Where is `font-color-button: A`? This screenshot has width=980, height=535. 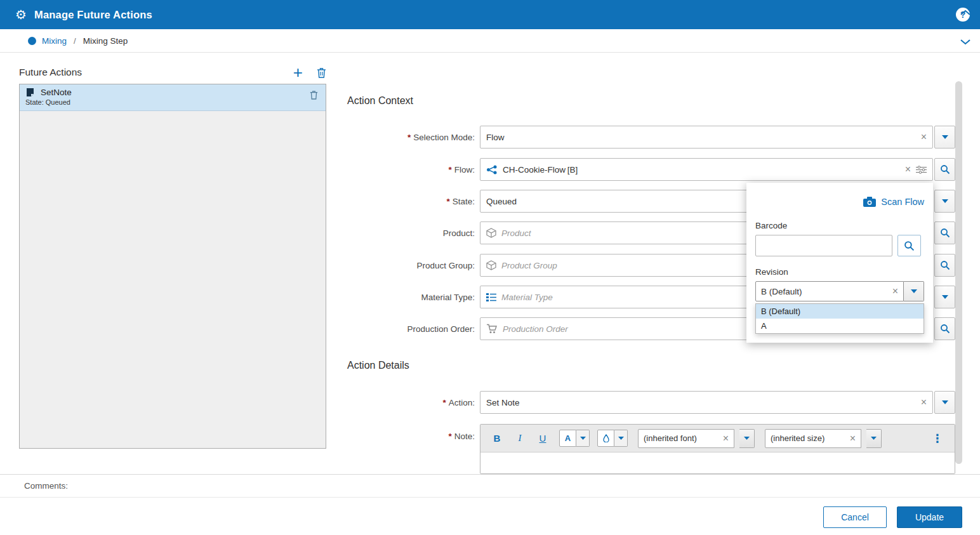
font-color-button: A is located at coordinates (567, 438).